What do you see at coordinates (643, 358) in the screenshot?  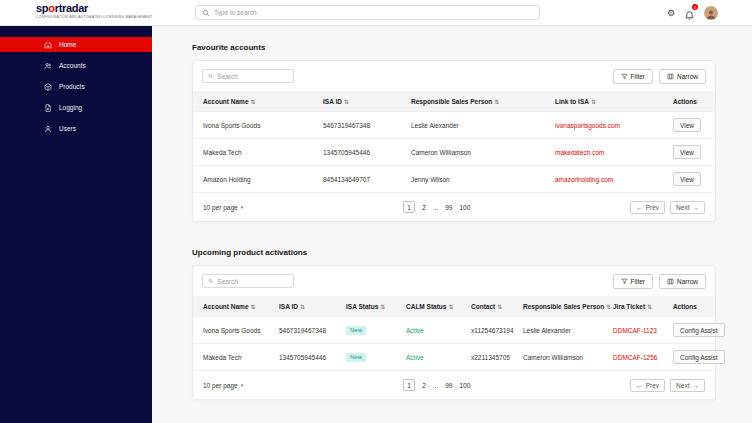 I see `jira-ticket-link: DDMCAF-1256` at bounding box center [643, 358].